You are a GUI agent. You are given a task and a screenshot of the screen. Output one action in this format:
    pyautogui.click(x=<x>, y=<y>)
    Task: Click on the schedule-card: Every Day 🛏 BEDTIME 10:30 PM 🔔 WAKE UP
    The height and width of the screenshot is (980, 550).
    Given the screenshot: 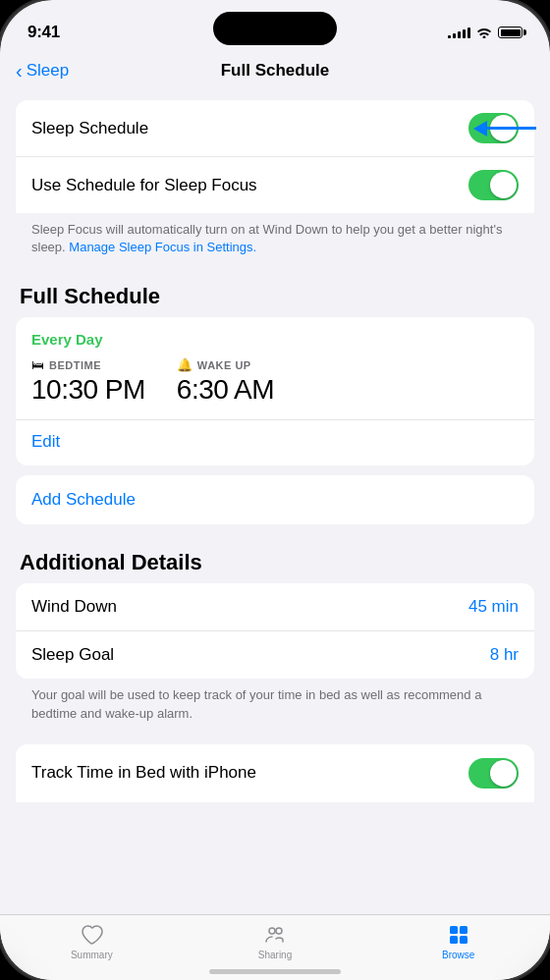 What is the action you would take?
    pyautogui.click(x=275, y=391)
    